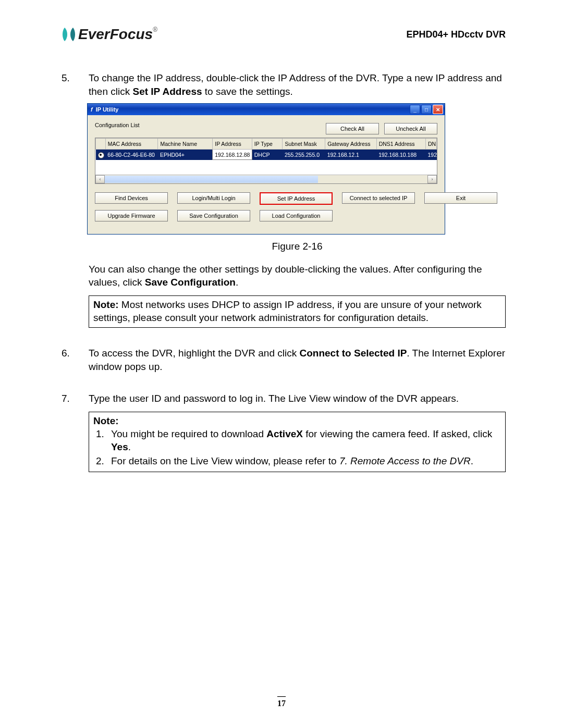 The height and width of the screenshot is (728, 563). Describe the element at coordinates (284, 432) in the screenshot. I see `step-7: 7. Type the user ID and password to log …` at that location.